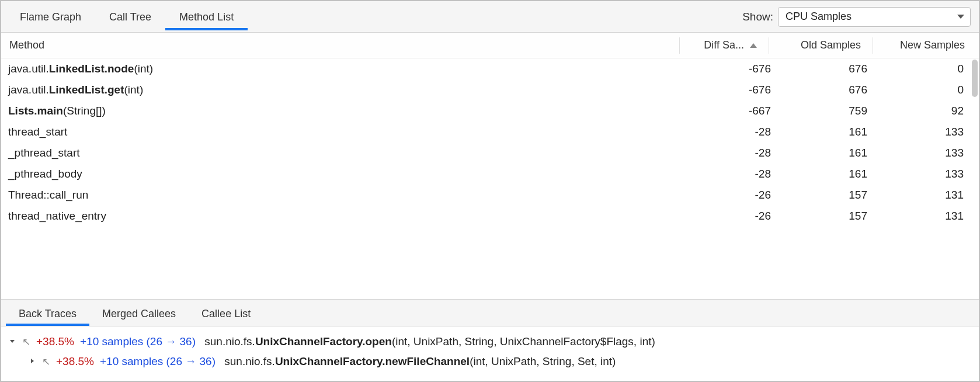 Image resolution: width=980 pixels, height=382 pixels. I want to click on new-cell: 92, so click(924, 111).